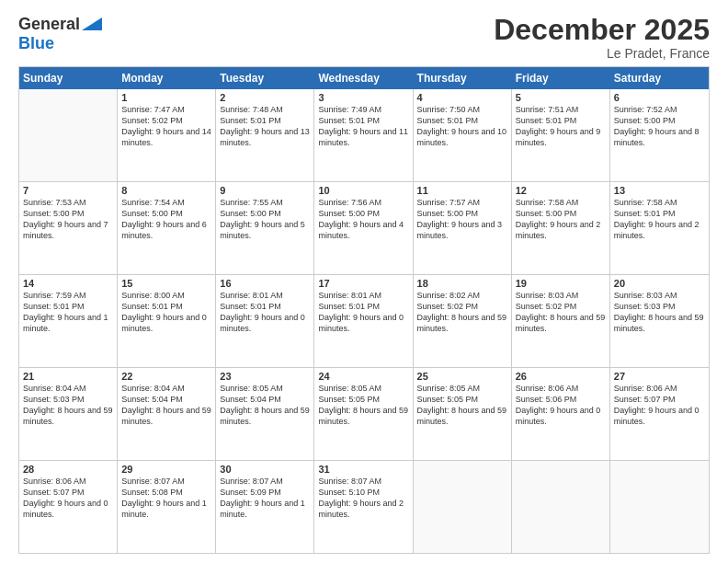  What do you see at coordinates (166, 313) in the screenshot?
I see `day-info: Sunrise: 8:00 AM Sunset: 5:01 PM Dayligh…` at bounding box center [166, 313].